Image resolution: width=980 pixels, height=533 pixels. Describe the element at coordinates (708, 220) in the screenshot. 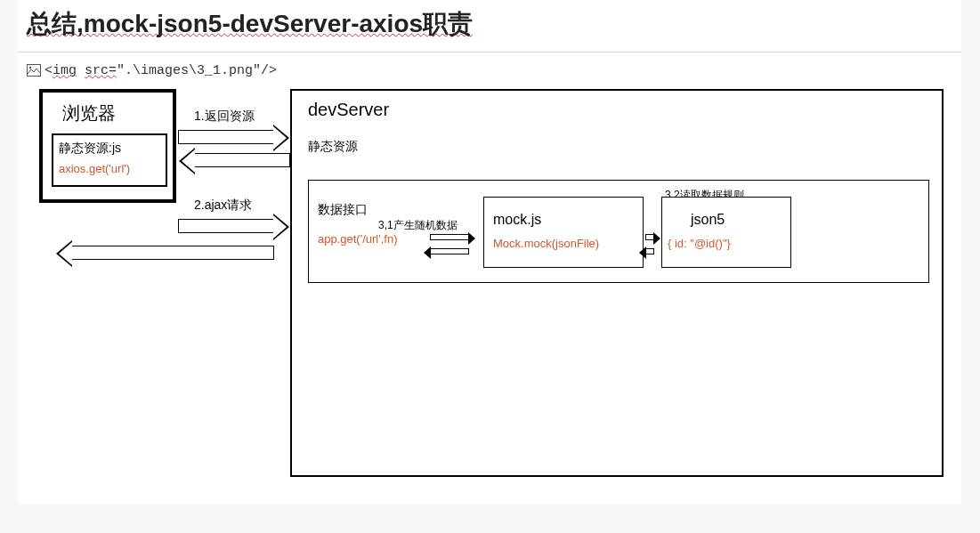

I see `json5-title: json5` at that location.